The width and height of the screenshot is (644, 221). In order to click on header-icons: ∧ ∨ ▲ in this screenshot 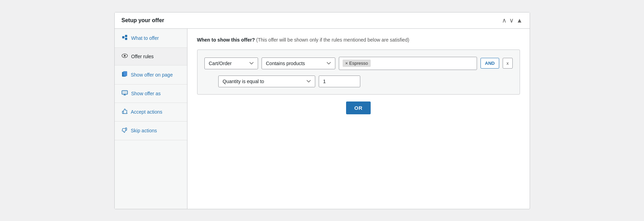, I will do `click(512, 20)`.